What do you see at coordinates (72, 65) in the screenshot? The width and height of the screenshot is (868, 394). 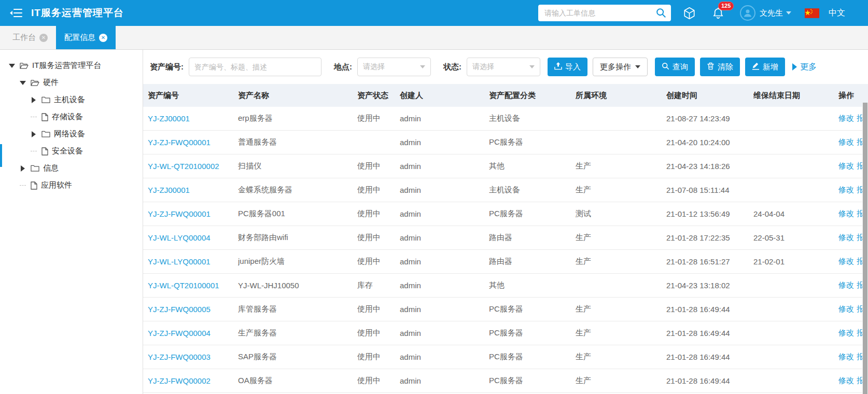 I see `tree-item: IT服务运营管理平台` at bounding box center [72, 65].